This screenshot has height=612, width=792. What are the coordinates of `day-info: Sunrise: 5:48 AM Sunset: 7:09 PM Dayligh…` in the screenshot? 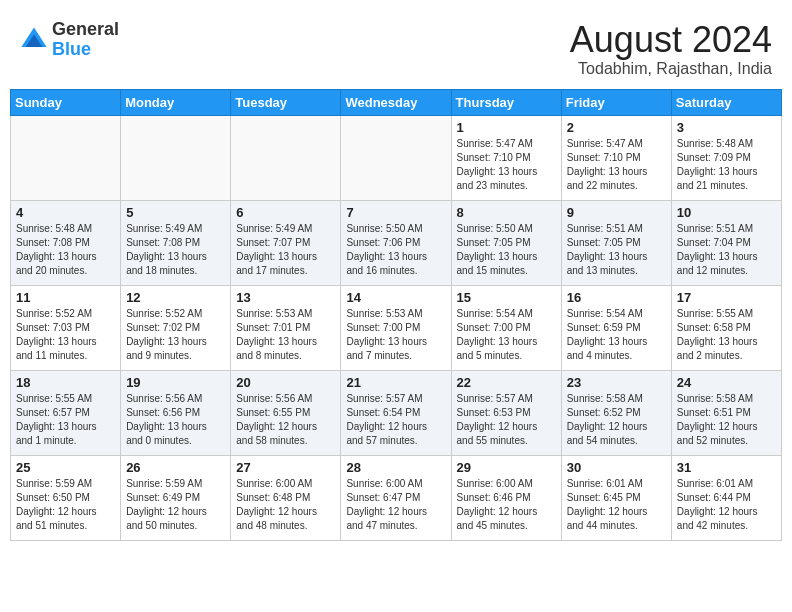 It's located at (726, 165).